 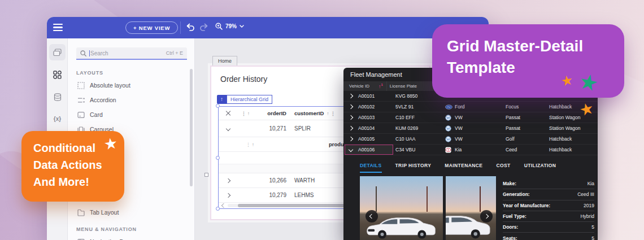 I want to click on sidebar-item-card: Card, so click(x=131, y=115).